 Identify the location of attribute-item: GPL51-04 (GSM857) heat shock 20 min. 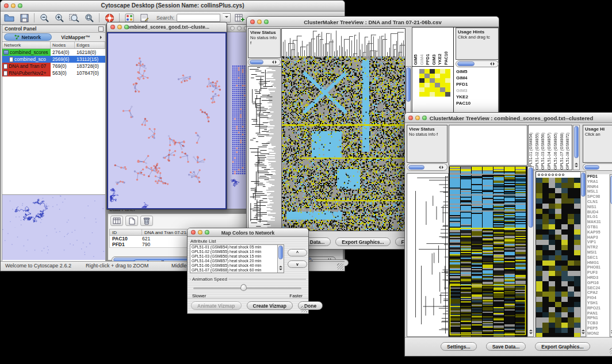
(237, 261).